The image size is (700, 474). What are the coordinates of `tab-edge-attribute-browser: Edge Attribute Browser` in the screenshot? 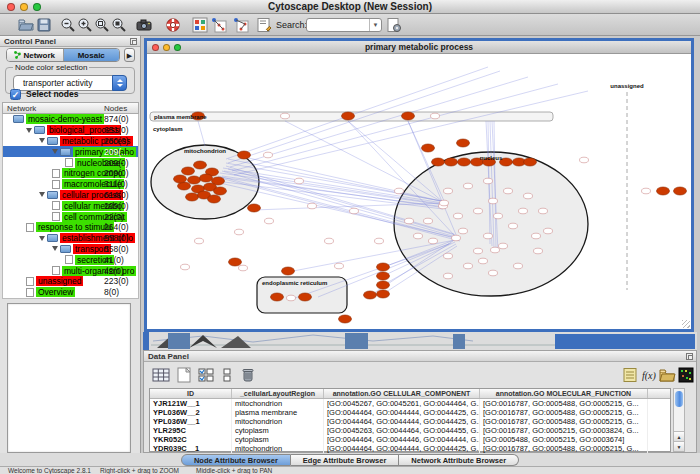 It's located at (345, 460).